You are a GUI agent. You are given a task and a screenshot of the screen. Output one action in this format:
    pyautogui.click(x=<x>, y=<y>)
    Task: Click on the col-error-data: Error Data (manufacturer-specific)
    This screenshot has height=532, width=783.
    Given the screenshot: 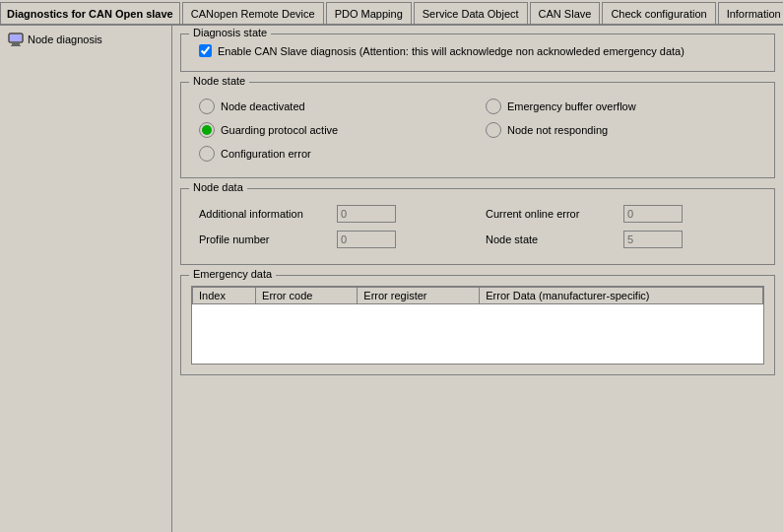 What is the action you would take?
    pyautogui.click(x=621, y=296)
    